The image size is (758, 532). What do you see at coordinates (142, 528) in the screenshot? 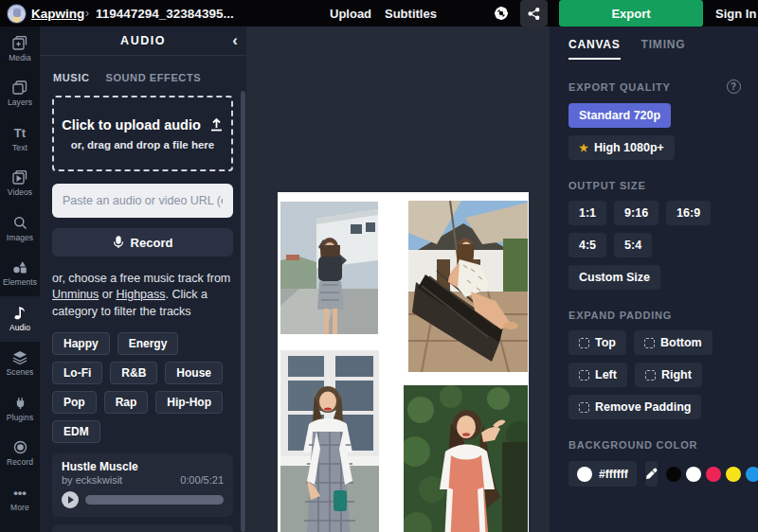
I see `track-card-midpoint: Midpoint. by JNGS 0:00/4:00` at bounding box center [142, 528].